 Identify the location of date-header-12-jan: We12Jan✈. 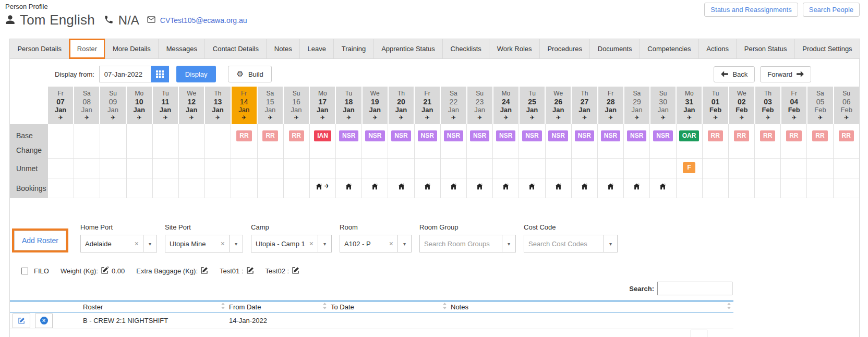
(192, 105).